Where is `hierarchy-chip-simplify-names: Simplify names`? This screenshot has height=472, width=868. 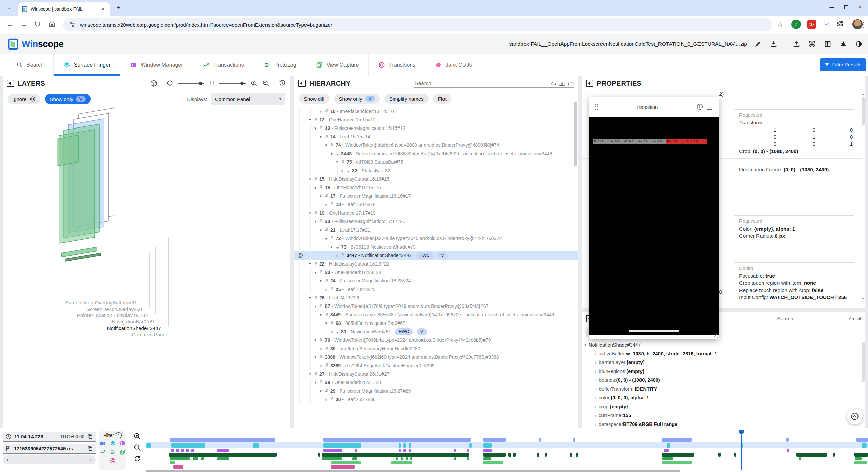 hierarchy-chip-simplify-names: Simplify names is located at coordinates (407, 99).